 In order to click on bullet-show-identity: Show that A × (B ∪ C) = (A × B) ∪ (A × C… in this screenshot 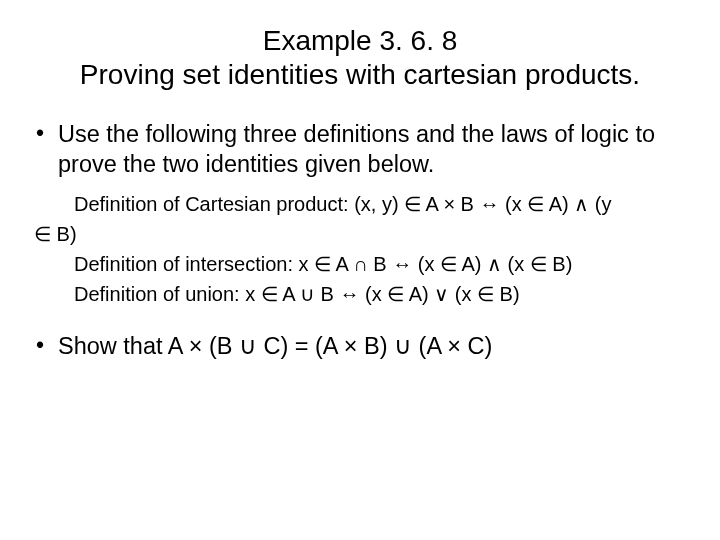, I will do `click(360, 346)`.